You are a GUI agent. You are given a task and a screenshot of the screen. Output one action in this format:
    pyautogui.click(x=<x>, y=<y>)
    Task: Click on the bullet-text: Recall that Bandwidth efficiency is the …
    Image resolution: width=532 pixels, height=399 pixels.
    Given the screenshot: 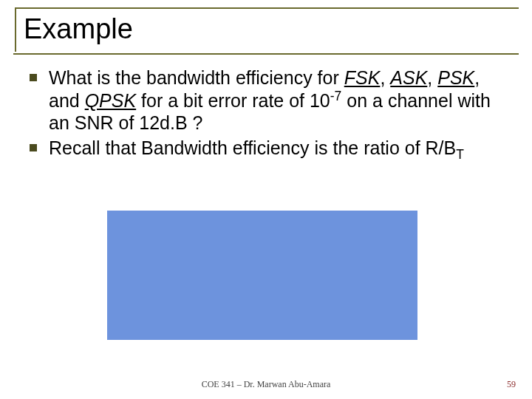 What is the action you would take?
    pyautogui.click(x=256, y=149)
    